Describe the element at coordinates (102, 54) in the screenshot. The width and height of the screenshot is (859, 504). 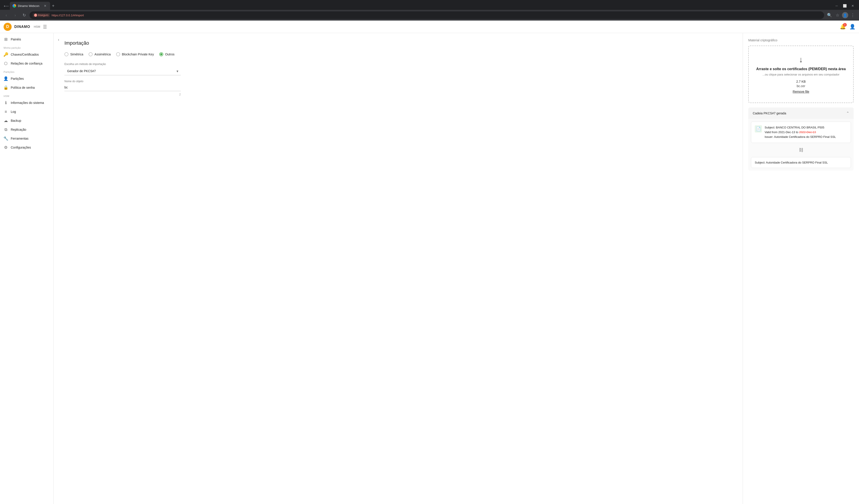
I see `radio-label-assimetrica: Assimétrica` at that location.